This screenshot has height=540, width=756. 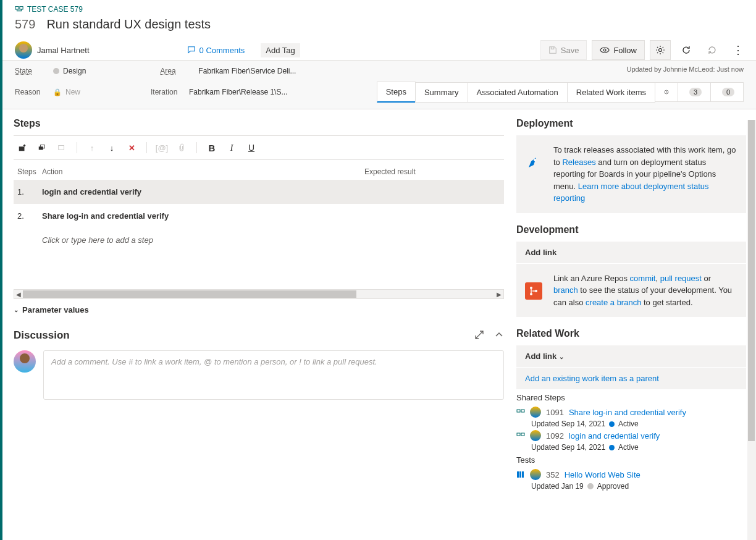 What do you see at coordinates (92, 148) in the screenshot?
I see `move-up-button: ↑` at bounding box center [92, 148].